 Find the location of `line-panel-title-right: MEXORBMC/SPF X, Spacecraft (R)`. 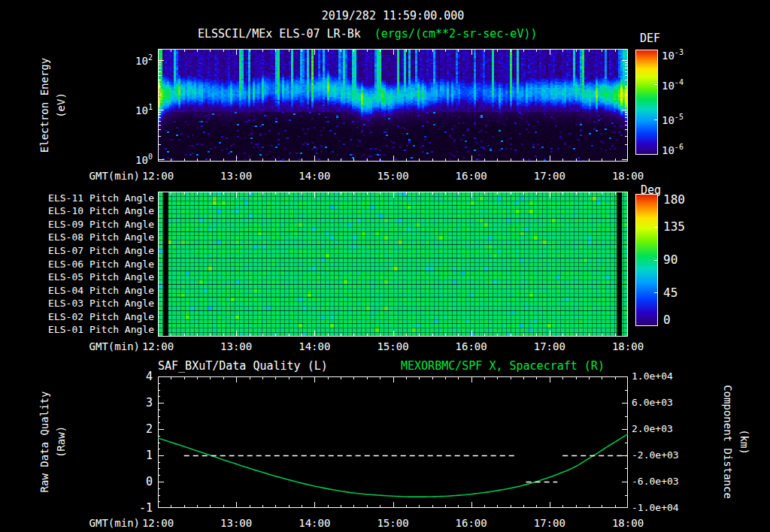

line-panel-title-right: MEXORBMC/SPF X, Spacecraft (R) is located at coordinates (502, 366).